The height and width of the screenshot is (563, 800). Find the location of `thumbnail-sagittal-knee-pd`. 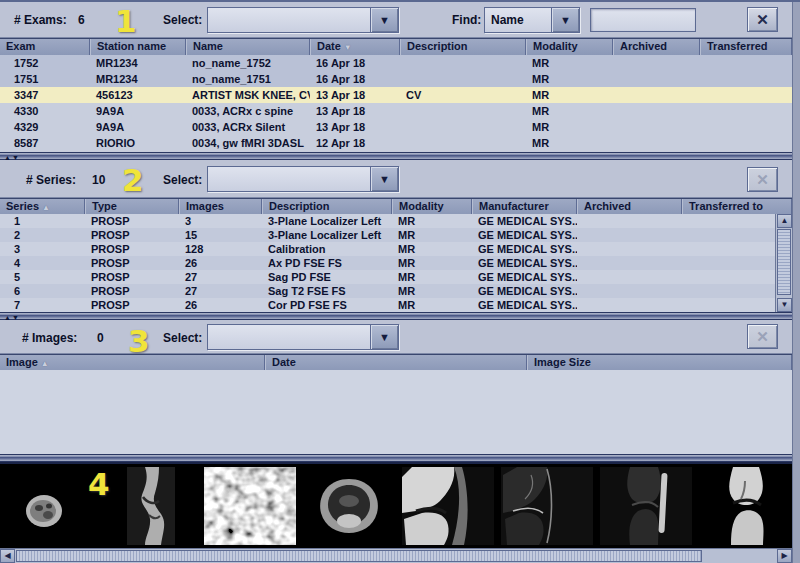

thumbnail-sagittal-knee-pd is located at coordinates (448, 506).